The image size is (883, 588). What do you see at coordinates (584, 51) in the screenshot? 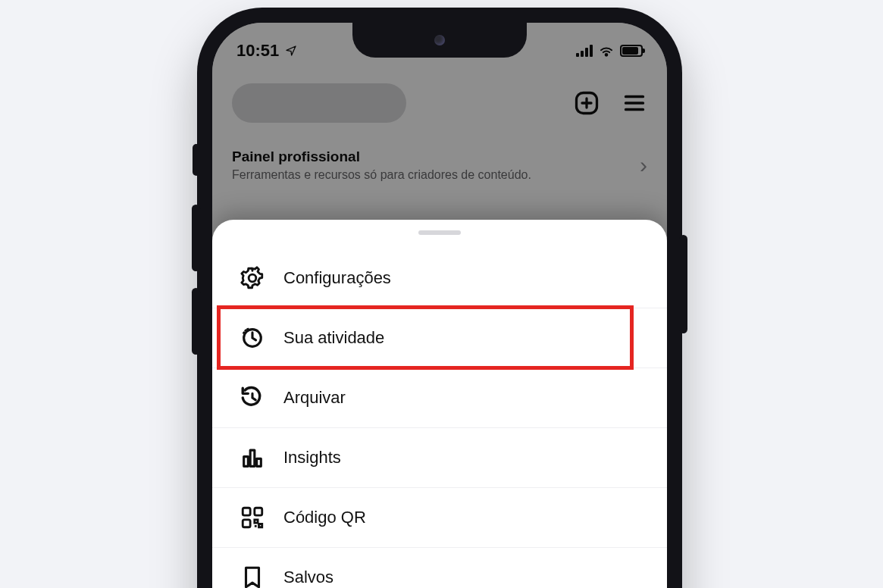
I see `signal-icon` at bounding box center [584, 51].